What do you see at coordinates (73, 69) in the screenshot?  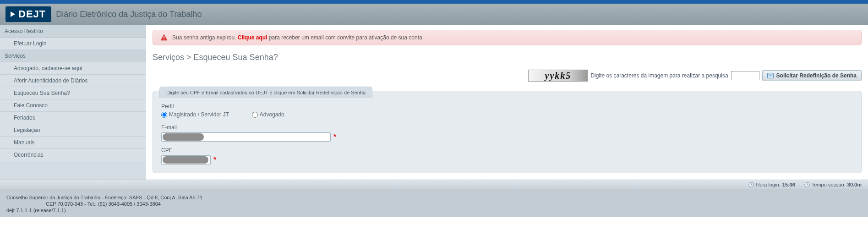 I see `sidebar-item-advogado-cadastre: Advogado, cadastre-se aqui` at bounding box center [73, 69].